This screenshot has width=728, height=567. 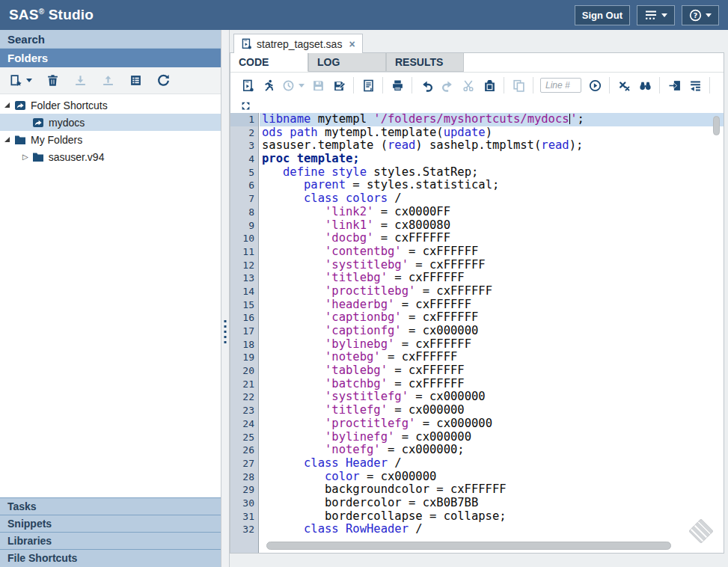 What do you see at coordinates (561, 85) in the screenshot?
I see `goto-line-input: Line #` at bounding box center [561, 85].